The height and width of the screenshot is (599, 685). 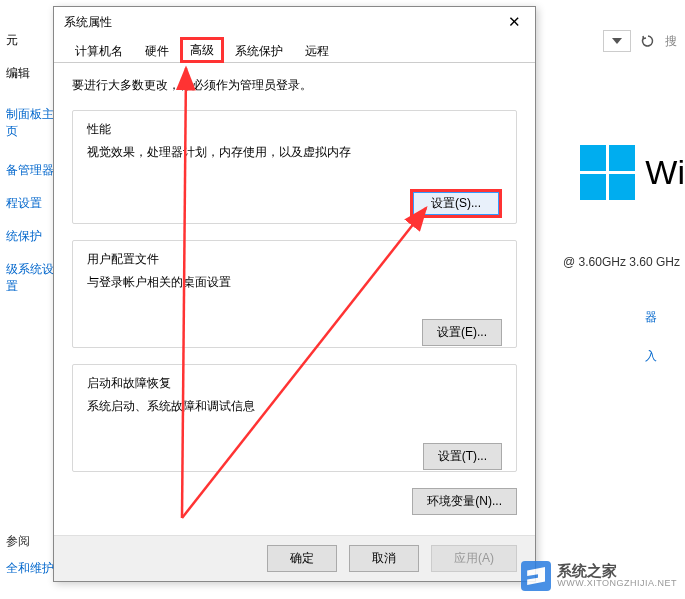 I want to click on security-maintenance-link: 全和维护, so click(x=30, y=568).